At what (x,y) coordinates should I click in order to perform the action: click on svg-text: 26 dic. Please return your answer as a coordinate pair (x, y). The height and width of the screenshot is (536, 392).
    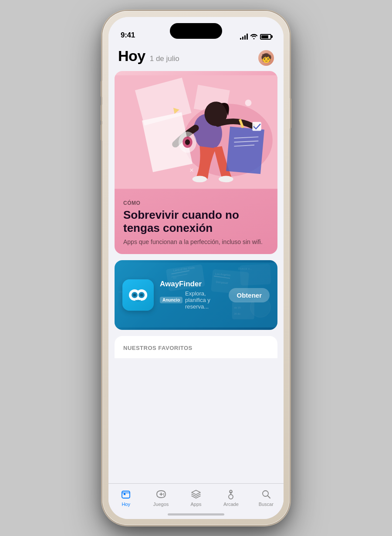
    Looking at the image, I should click on (237, 314).